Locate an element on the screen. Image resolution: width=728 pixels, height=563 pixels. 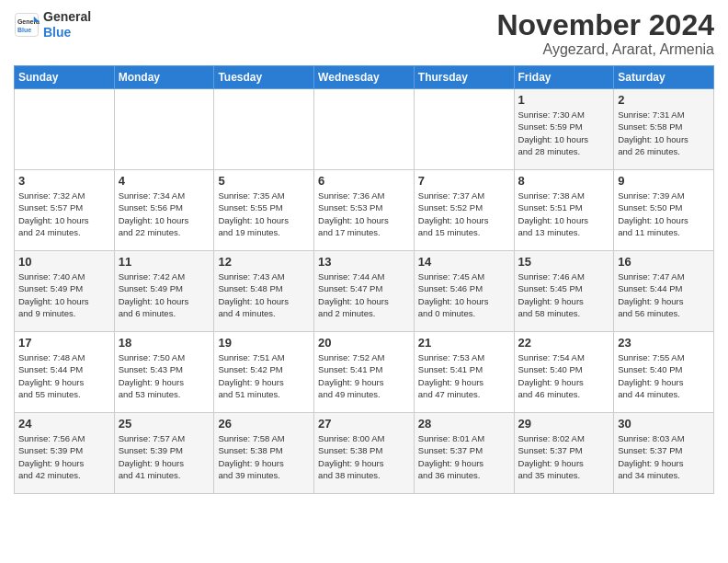
calendar-cell: 9Sunrise: 7:39 AMSunset: 5:50 PMDaylight… is located at coordinates (664, 211).